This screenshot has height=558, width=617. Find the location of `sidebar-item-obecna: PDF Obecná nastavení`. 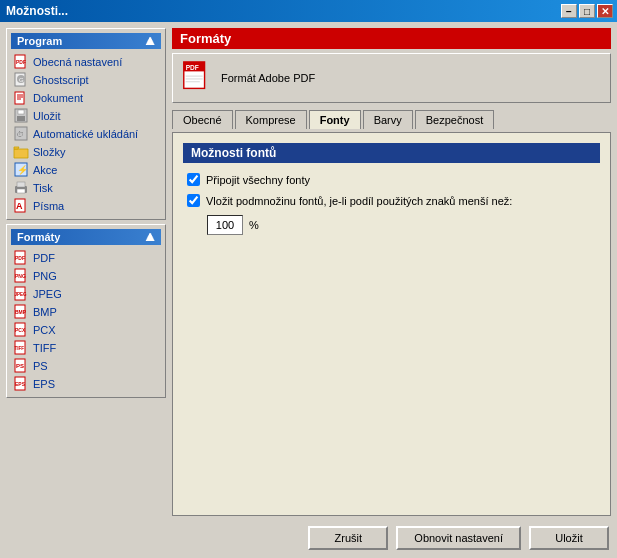

sidebar-item-obecna: PDF Obecná nastavení is located at coordinates (86, 62).